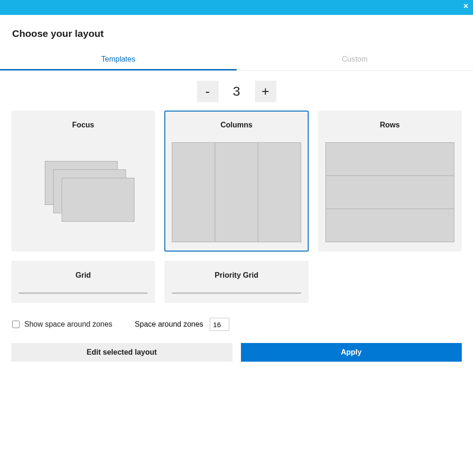 The height and width of the screenshot is (476, 473). What do you see at coordinates (169, 324) in the screenshot?
I see `space-around-label: Space around zones` at bounding box center [169, 324].